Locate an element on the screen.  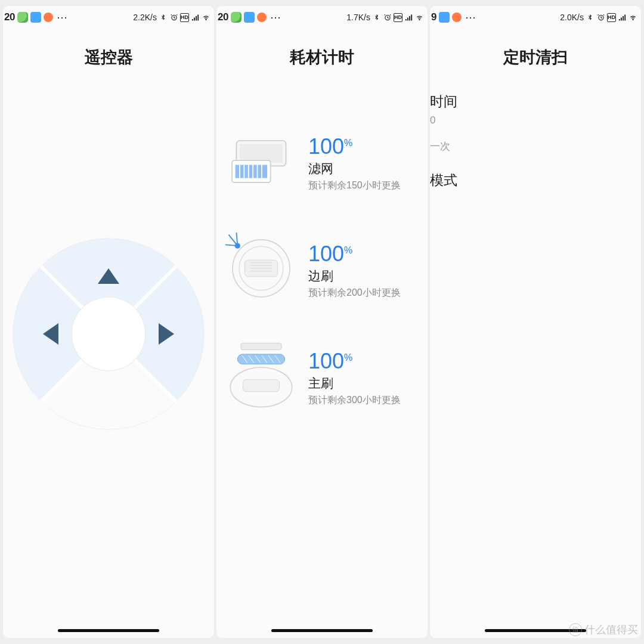
status-bar: 20 ⋯ 2.2K/s HD is located at coordinates (109, 17).